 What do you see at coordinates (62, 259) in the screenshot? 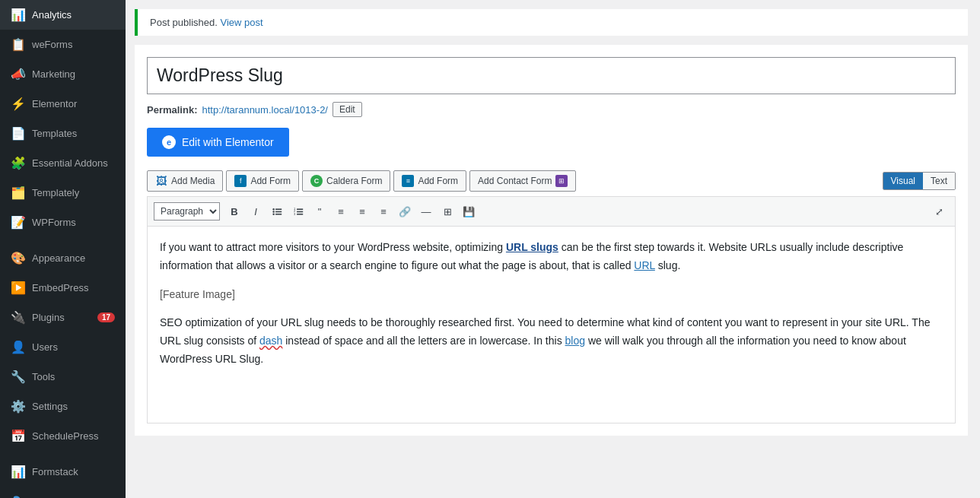
I see `sidebar-item-appearance: 🎨 Appearance` at bounding box center [62, 259].